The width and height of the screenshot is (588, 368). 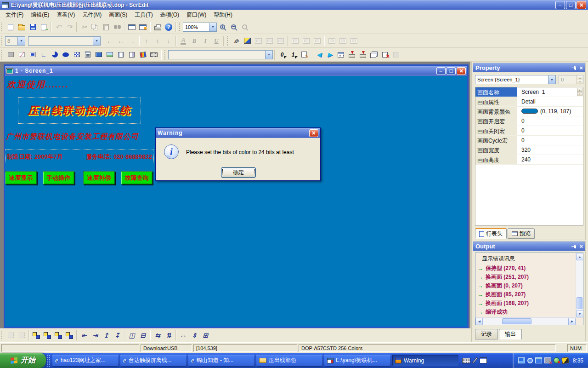 What do you see at coordinates (280, 41) in the screenshot?
I see `fit-height-button` at bounding box center [280, 41].